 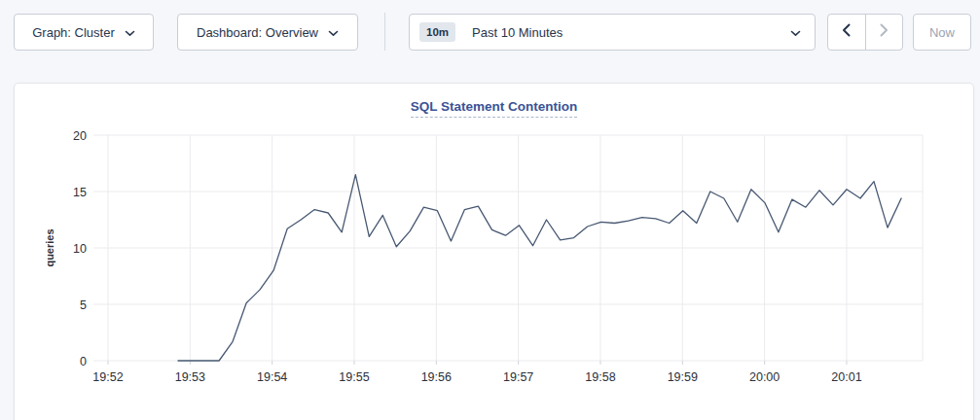 I want to click on y-tick-label: 10, so click(x=80, y=249).